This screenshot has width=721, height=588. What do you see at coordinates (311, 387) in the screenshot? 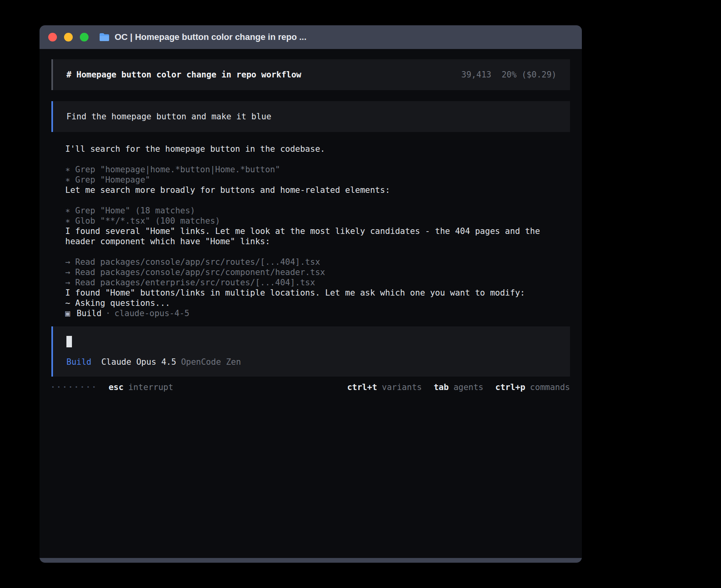
I see `status-bar: •••••••• esc interrupt ctrl+t variants t…` at bounding box center [311, 387].